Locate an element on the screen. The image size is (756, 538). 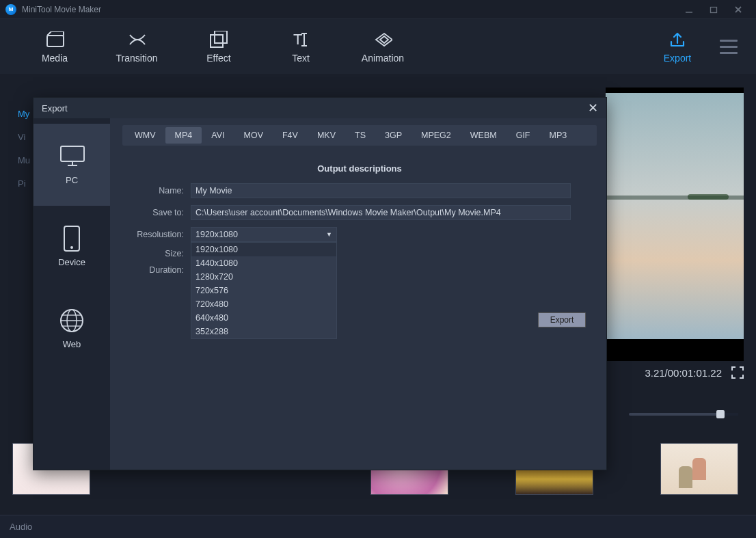
resolution-option: 352x288 is located at coordinates (264, 332).